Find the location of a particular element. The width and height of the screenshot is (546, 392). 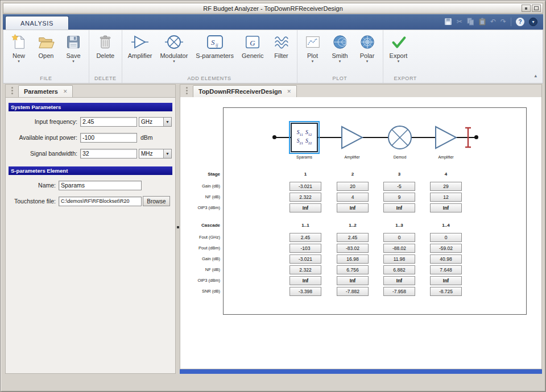

paste-icon is located at coordinates (482, 22).